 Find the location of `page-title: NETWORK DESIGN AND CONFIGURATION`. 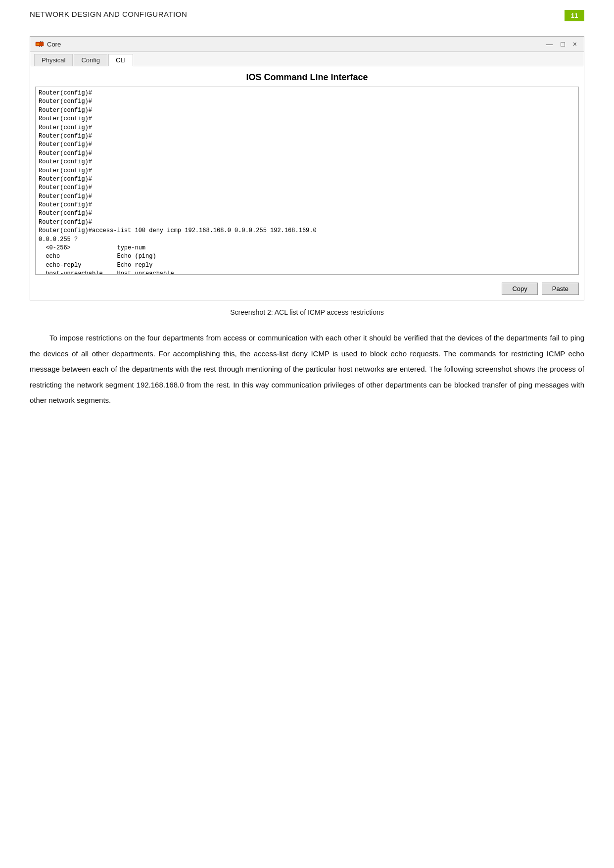

page-title: NETWORK DESIGN AND CONFIGURATION is located at coordinates (108, 14).